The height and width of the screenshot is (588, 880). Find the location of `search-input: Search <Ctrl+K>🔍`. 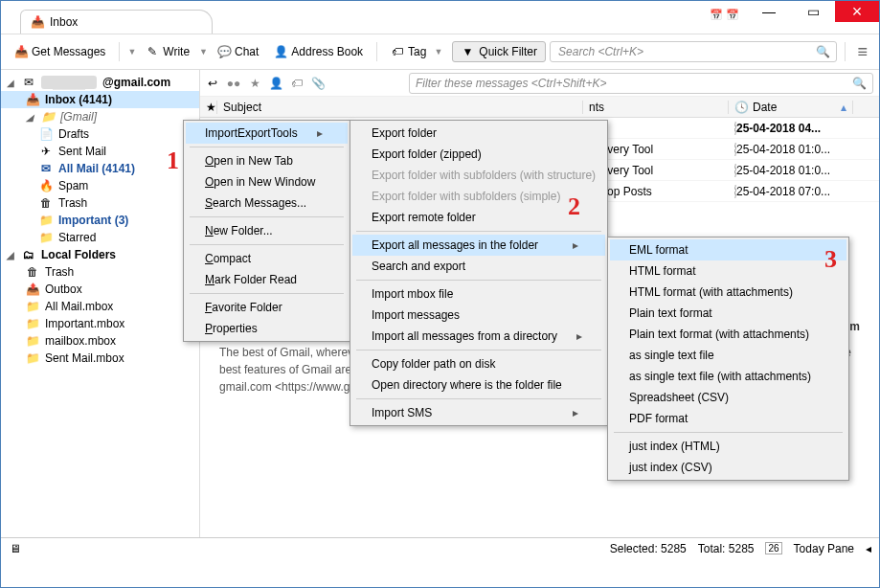

search-input: Search <Ctrl+K>🔍 is located at coordinates (693, 52).